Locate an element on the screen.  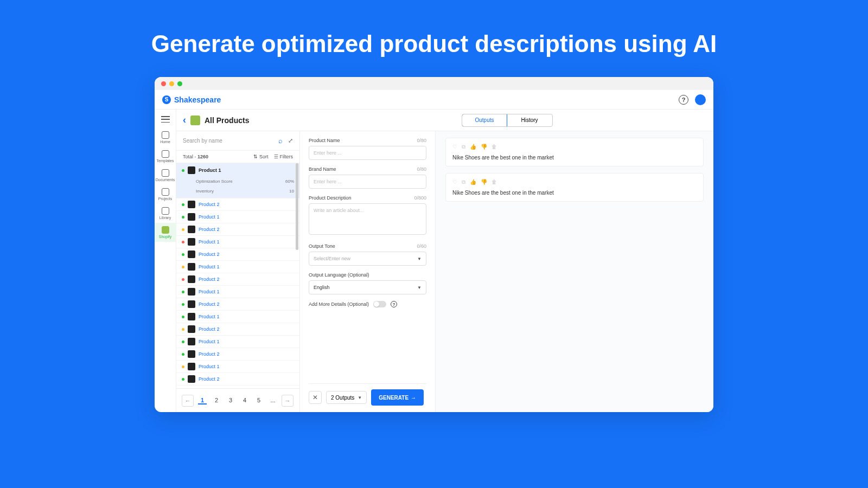
outputs-count-select: 2 Outputs▼ is located at coordinates (346, 397).